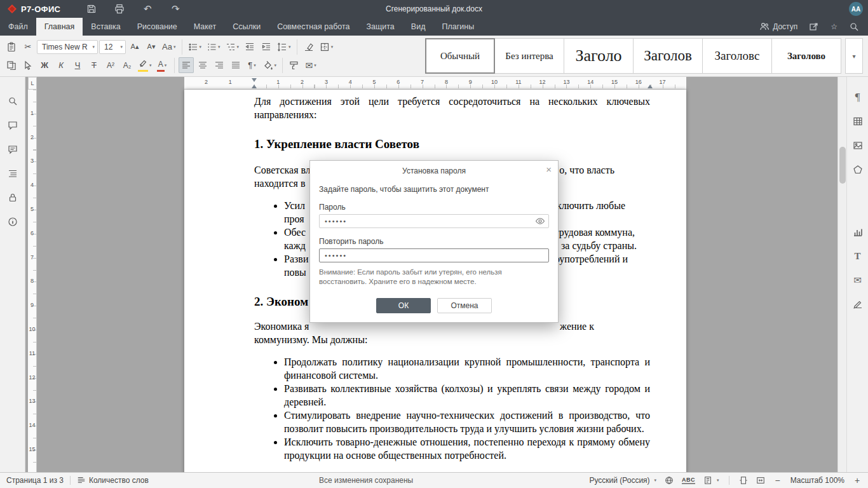 This screenshot has width=868, height=488. I want to click on redo-icon: ↷, so click(175, 9).